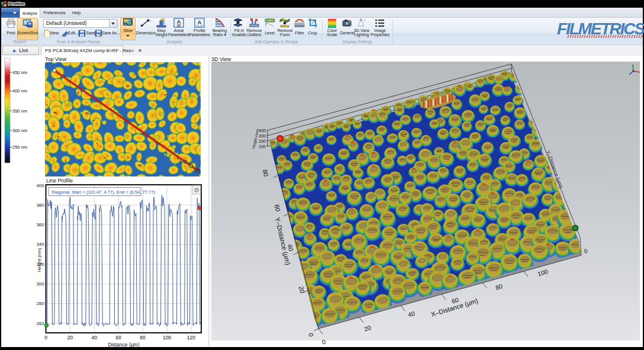  Describe the element at coordinates (40, 225) in the screenshot. I see `svg-text: 360` at that location.